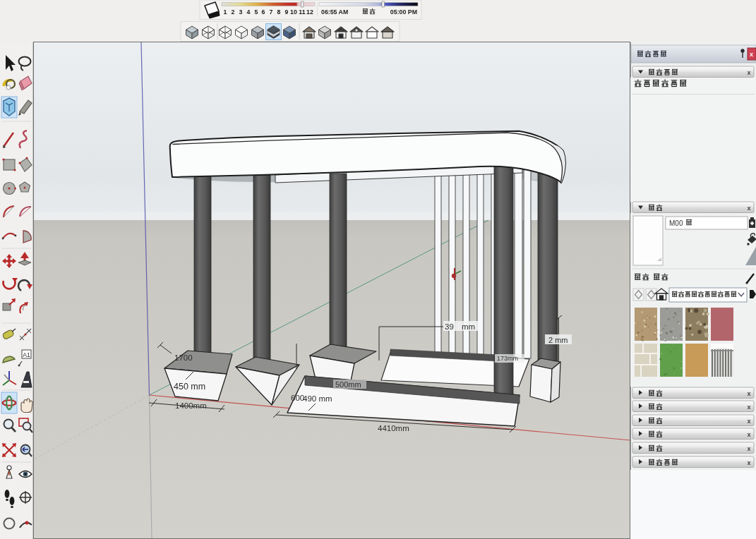 This screenshot has height=539, width=756. What do you see at coordinates (189, 387) in the screenshot?
I see `svg-text: 450 mm` at bounding box center [189, 387].